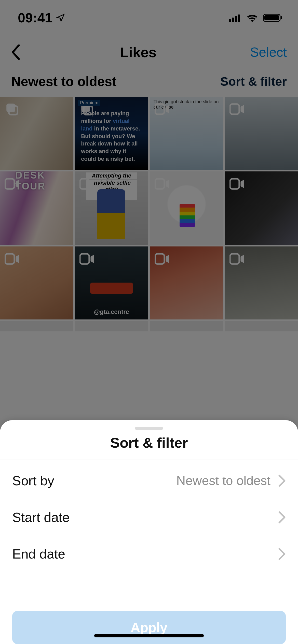  I want to click on row-label: End date, so click(39, 554).